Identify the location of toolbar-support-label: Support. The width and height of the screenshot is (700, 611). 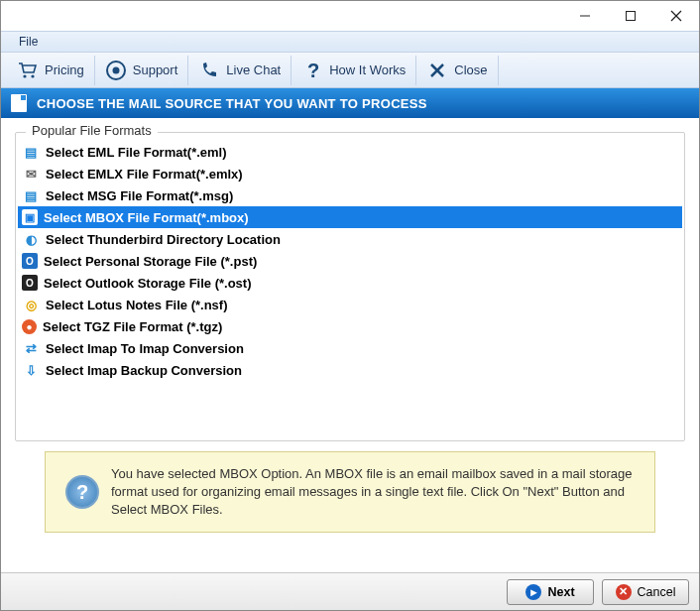
(156, 69).